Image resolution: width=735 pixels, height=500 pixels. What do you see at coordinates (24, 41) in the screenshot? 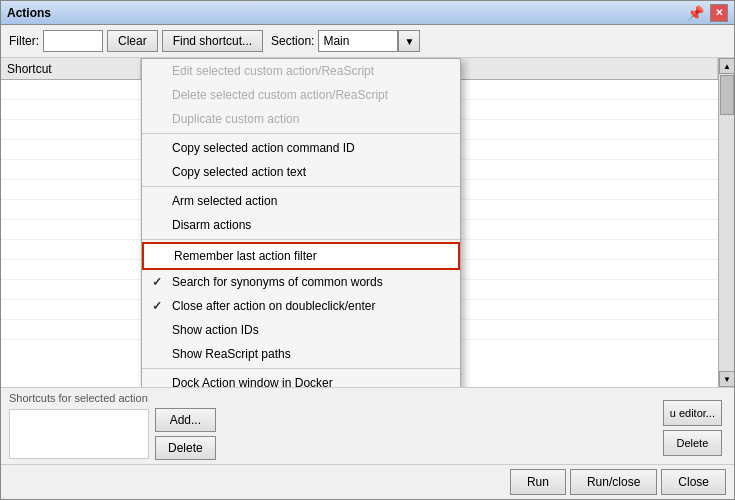
I see `filter-label: Filter:` at bounding box center [24, 41].